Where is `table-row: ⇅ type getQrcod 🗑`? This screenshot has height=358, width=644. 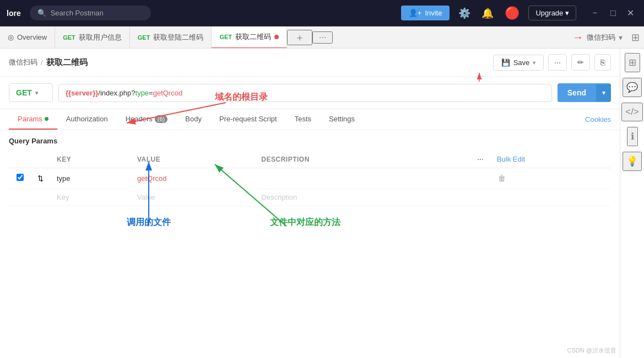
table-row: ⇅ type getQrcod 🗑 is located at coordinates (310, 179).